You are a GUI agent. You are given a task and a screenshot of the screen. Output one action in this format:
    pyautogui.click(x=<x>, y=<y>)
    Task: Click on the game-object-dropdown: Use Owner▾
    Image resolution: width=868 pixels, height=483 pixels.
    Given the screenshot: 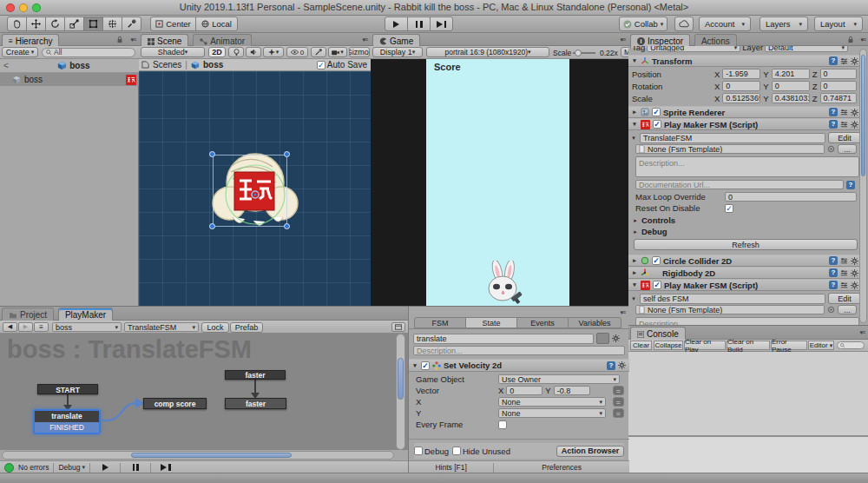 What is the action you would take?
    pyautogui.click(x=559, y=379)
    